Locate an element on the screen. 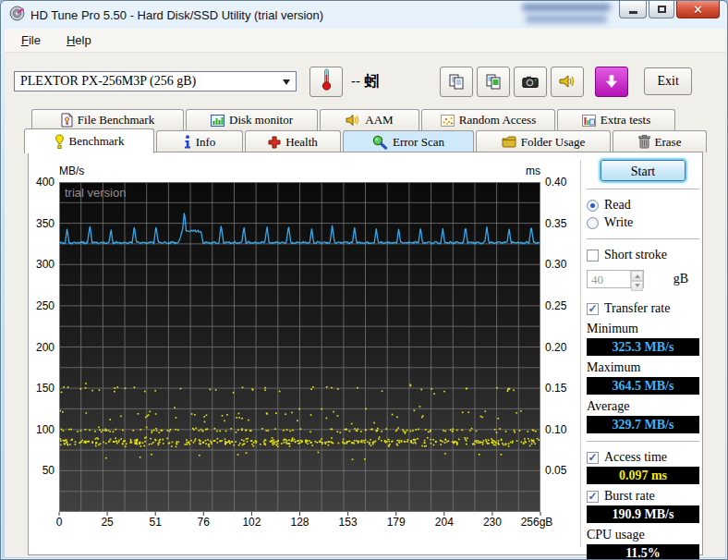 This screenshot has height=560, width=728. cpu-usage-value: 11.5% is located at coordinates (643, 553).